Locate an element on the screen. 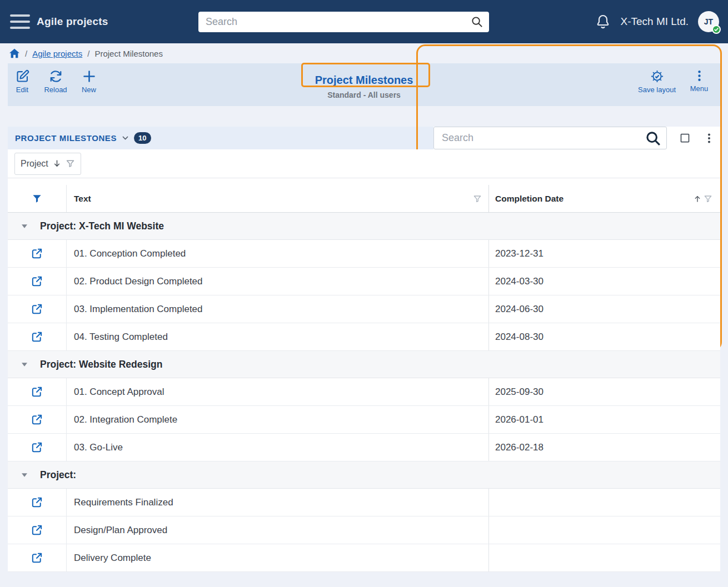  table-row: 03. Implementation Completed 2024-06-30 is located at coordinates (364, 309).